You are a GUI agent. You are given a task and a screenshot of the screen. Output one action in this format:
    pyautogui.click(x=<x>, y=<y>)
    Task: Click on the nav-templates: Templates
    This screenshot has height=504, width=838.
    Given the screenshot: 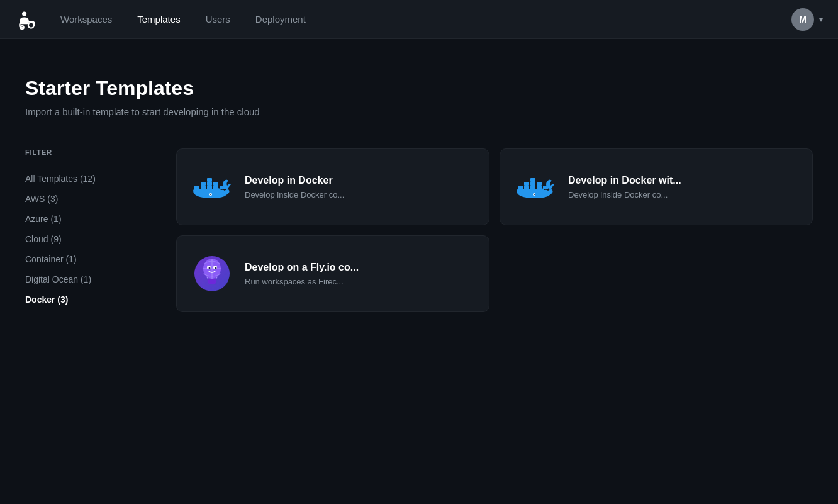 What is the action you would take?
    pyautogui.click(x=159, y=19)
    